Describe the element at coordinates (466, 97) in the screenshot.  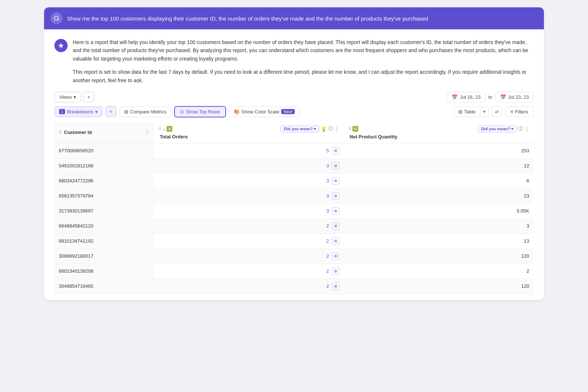
I see `date-from-button: 📅 Jul 16, 23` at that location.